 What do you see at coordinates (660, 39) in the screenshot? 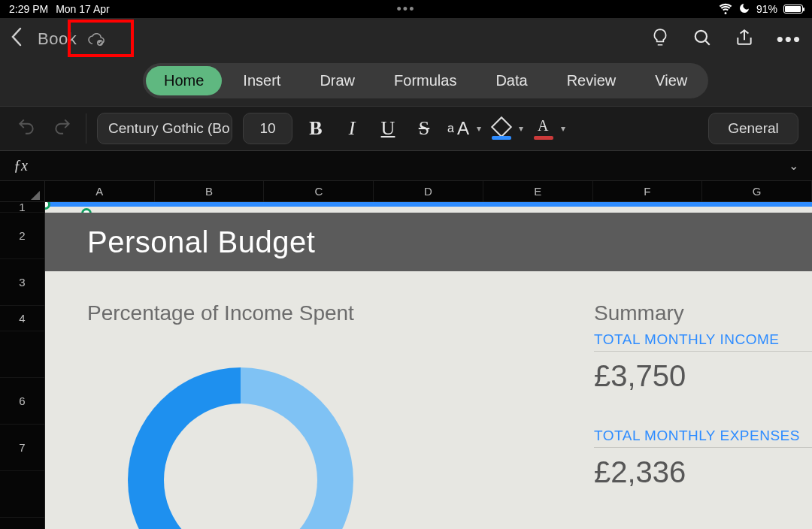
I see `ideas-icon` at bounding box center [660, 39].